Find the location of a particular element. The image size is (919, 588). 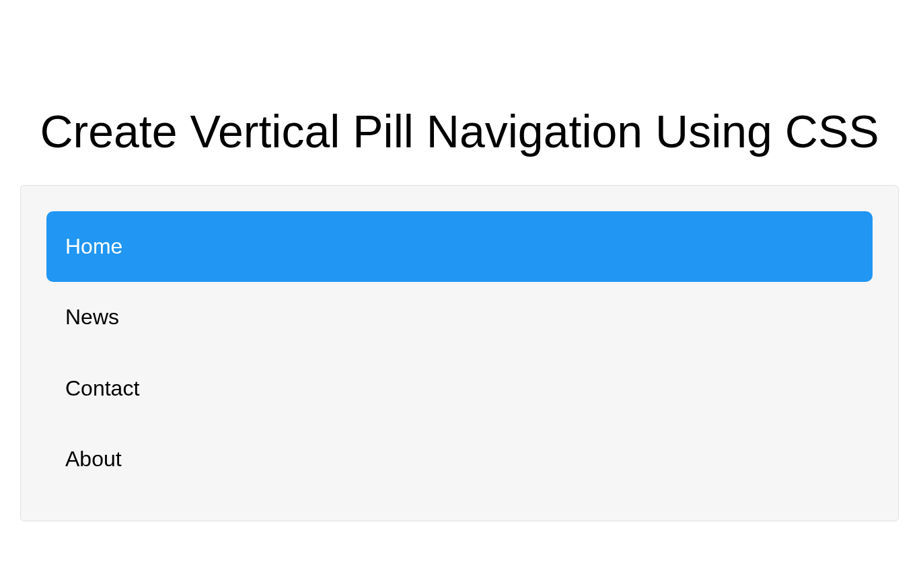

nav-item-contact: Contact is located at coordinates (459, 389).